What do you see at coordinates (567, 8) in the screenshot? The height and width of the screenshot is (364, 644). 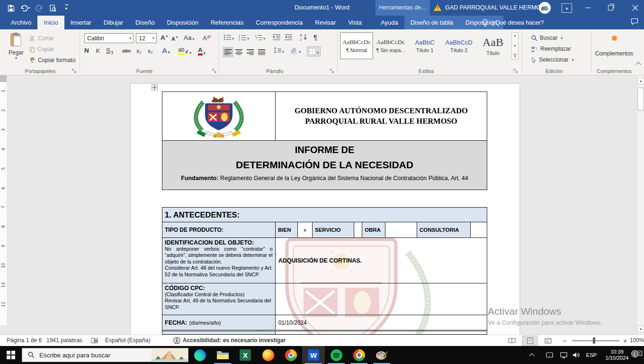 I see `ribbon-display-options-button: ▲` at bounding box center [567, 8].